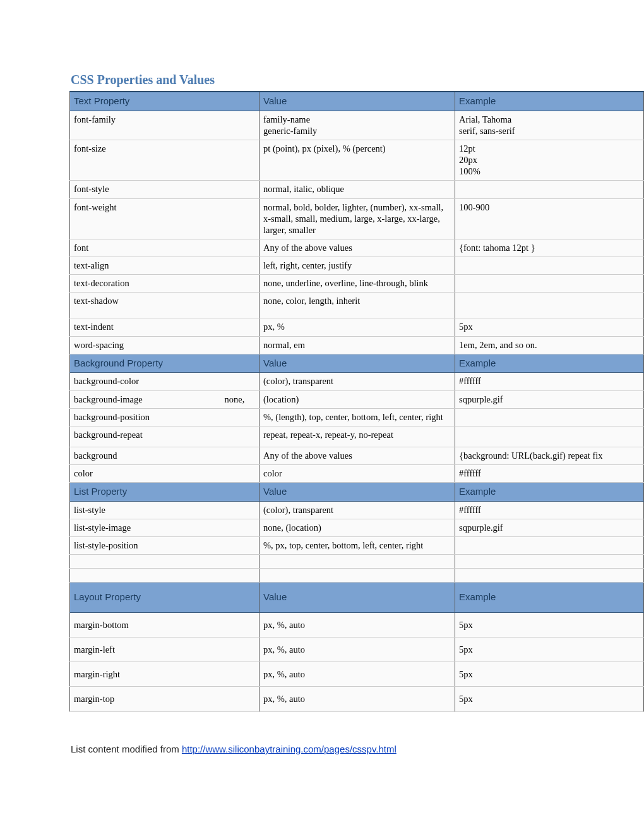 The width and height of the screenshot is (644, 834). I want to click on cell-property: background-color, so click(165, 382).